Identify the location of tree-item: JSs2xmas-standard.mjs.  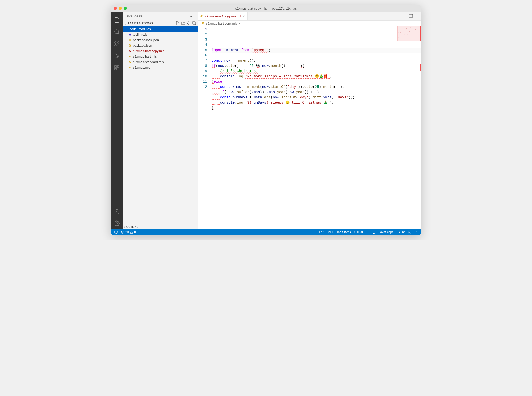
(160, 62).